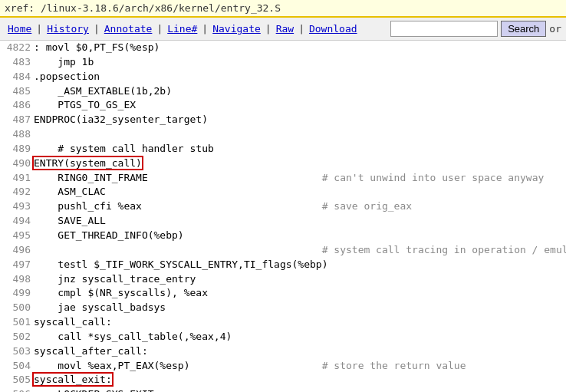 Image resolution: width=566 pixels, height=392 pixels. Describe the element at coordinates (283, 77) in the screenshot. I see `code-line: 484.popsection` at that location.